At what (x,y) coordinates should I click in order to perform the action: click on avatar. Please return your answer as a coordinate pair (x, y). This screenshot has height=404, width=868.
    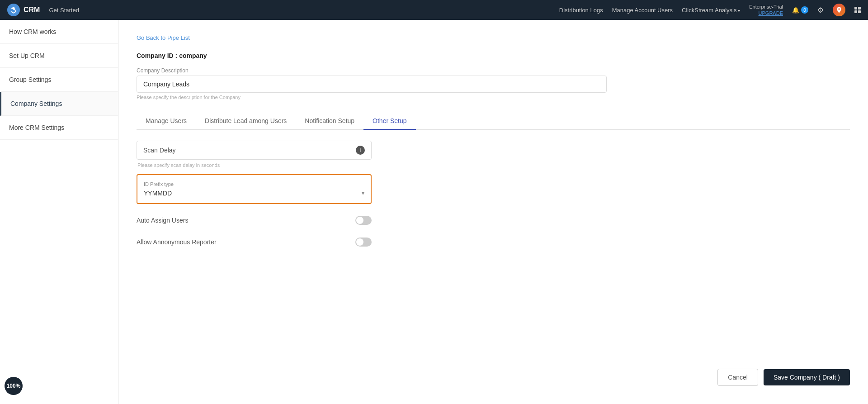
    Looking at the image, I should click on (839, 10).